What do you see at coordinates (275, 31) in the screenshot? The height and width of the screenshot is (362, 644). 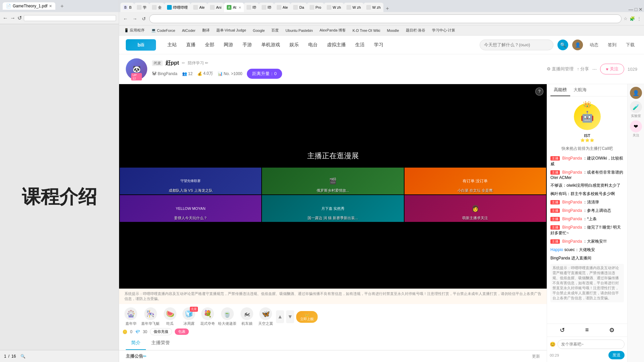 I see `bookmark-baidu: 百度` at bounding box center [275, 31].